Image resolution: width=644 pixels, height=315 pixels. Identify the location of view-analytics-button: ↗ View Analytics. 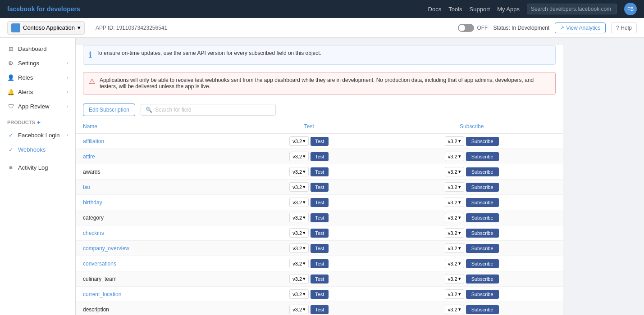
(580, 28).